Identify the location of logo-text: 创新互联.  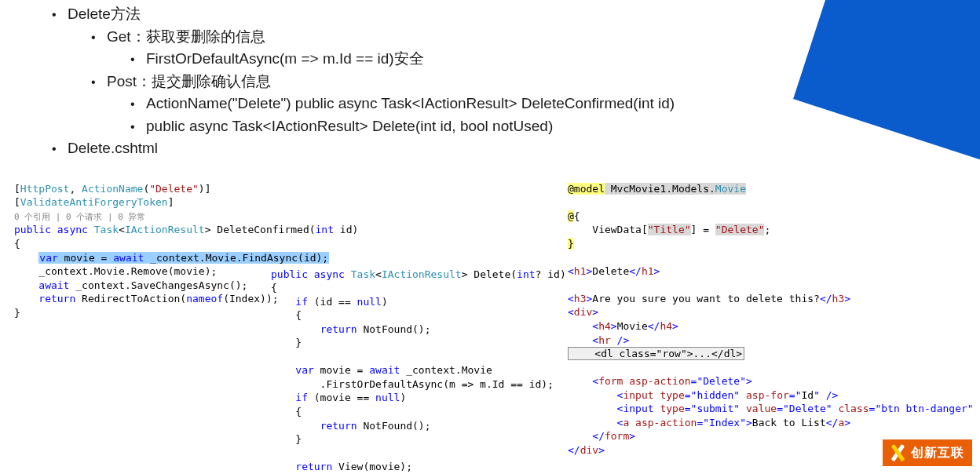
(938, 454).